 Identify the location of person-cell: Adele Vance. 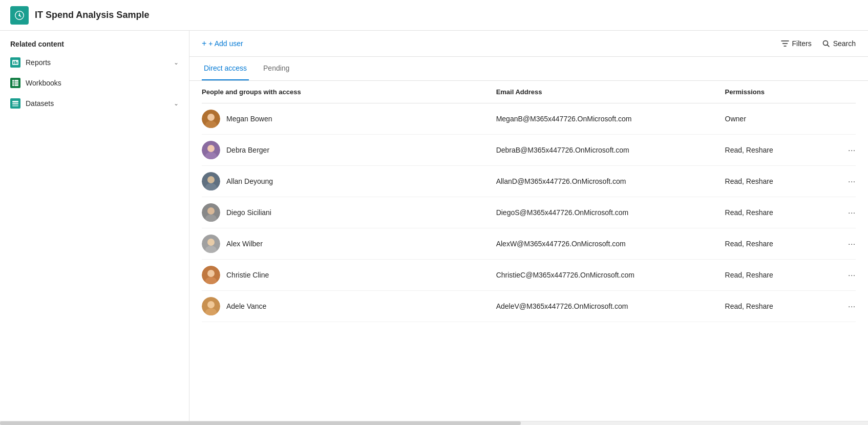
(349, 306).